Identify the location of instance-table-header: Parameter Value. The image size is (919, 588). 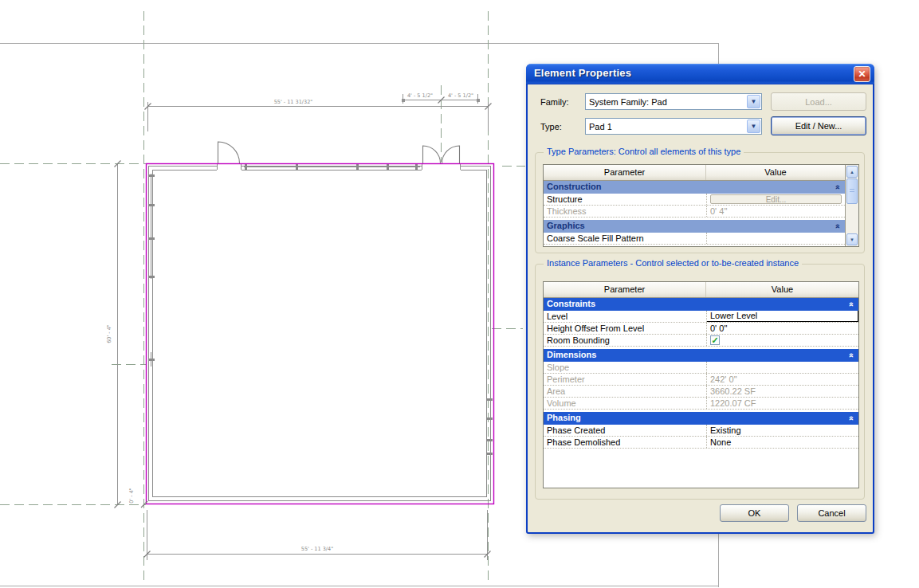
(701, 290).